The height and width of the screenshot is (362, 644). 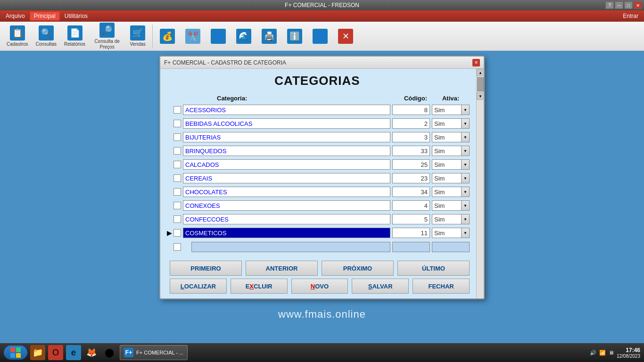 What do you see at coordinates (269, 36) in the screenshot?
I see `toolbar-extra5: 🖨️` at bounding box center [269, 36].